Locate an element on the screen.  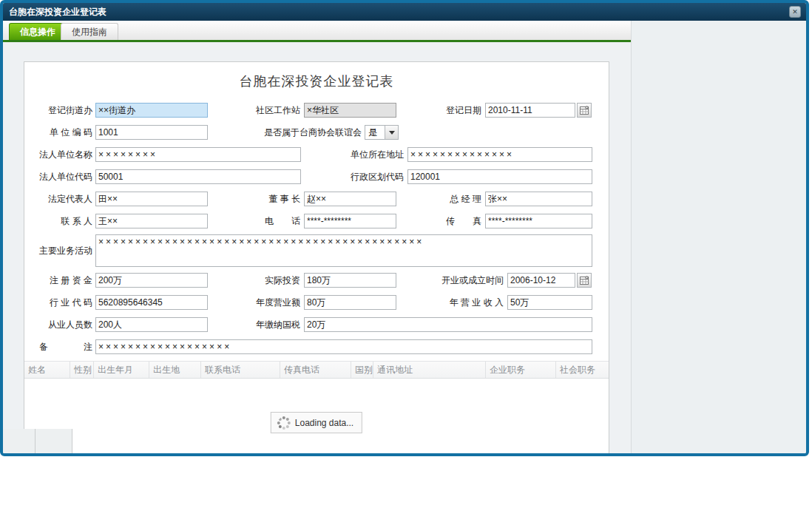
registered-capital-input is located at coordinates (152, 280).